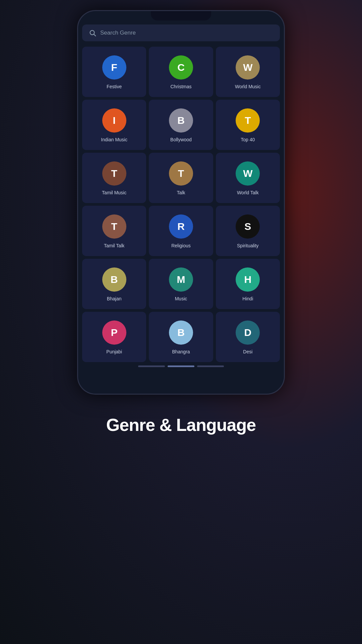  I want to click on genre-avatar-bhangra: B, so click(181, 333).